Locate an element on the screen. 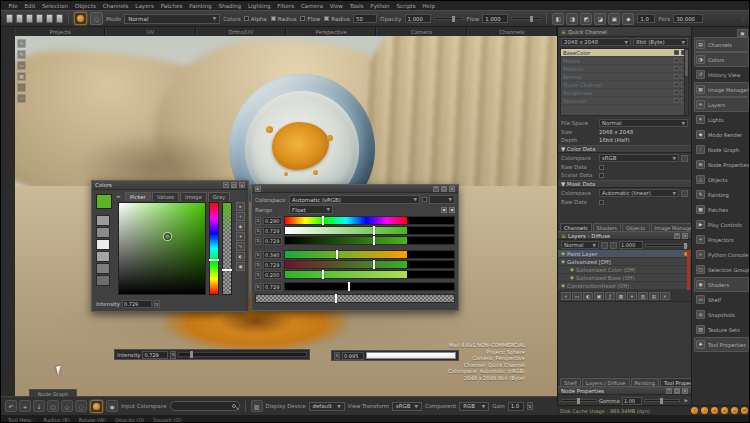 Image resolution: width=750 pixels, height=423 pixels. flatten-icon: ▤ is located at coordinates (654, 296).